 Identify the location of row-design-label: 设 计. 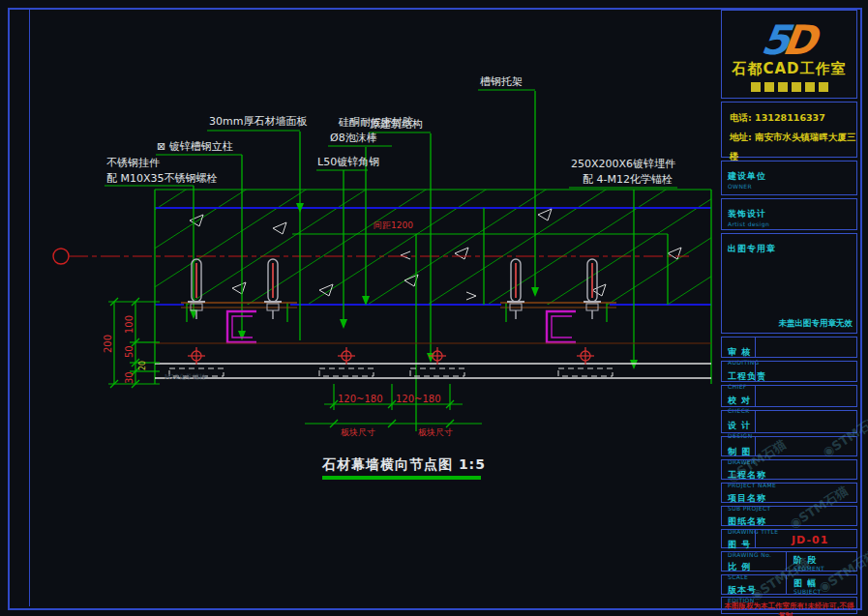
(739, 425).